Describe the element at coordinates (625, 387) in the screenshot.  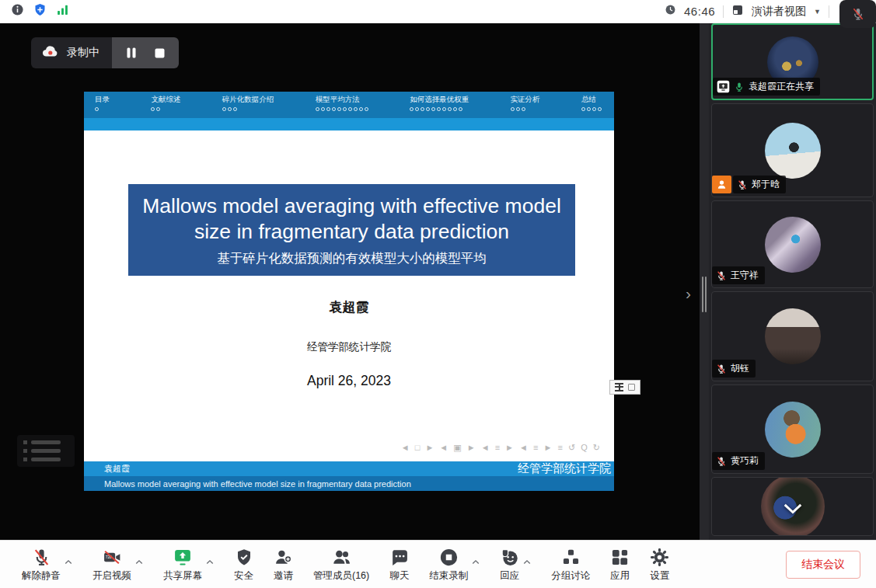
I see `ime-indicator` at that location.